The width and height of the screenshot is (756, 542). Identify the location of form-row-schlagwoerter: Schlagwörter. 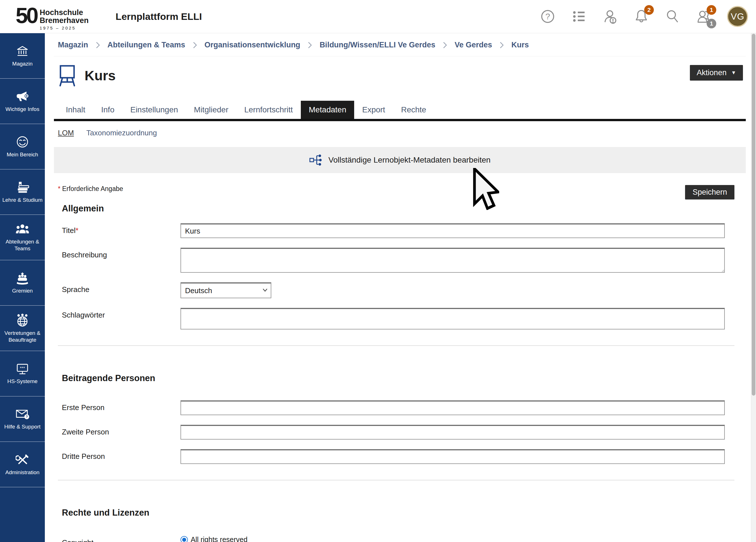
(400, 319).